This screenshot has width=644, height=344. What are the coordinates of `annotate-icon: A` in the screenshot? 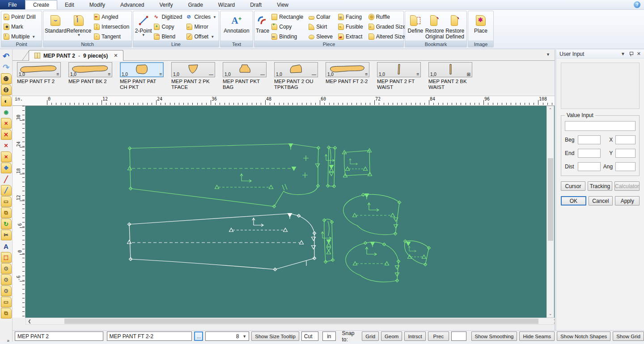 It's located at (6, 246).